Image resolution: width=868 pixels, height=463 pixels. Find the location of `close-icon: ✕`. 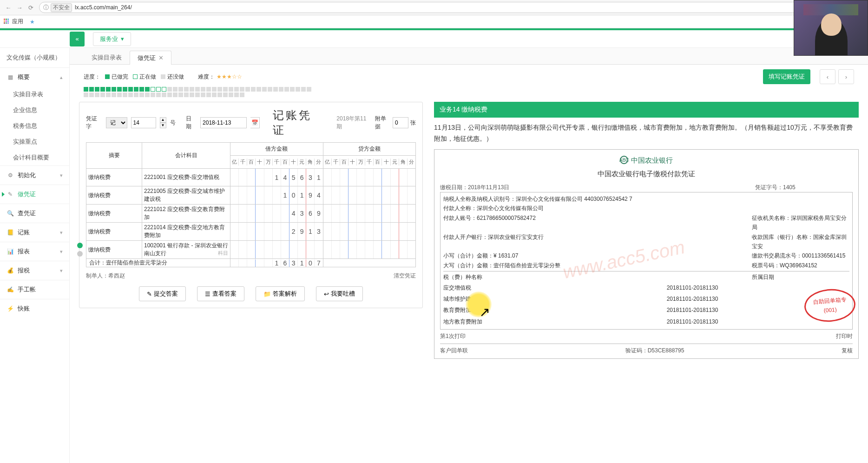

close-icon: ✕ is located at coordinates (161, 58).